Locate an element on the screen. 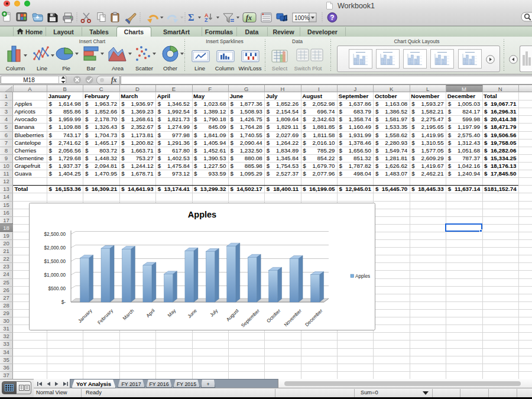 The height and width of the screenshot is (399, 532). svg-text: Z is located at coordinates (206, 20).